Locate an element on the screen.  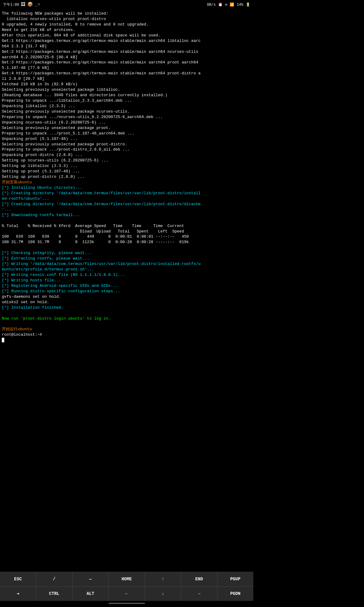
terminal-line: Unpacking ncurses-utils (6.2.20200725-6)… is located at coordinates (54, 123).